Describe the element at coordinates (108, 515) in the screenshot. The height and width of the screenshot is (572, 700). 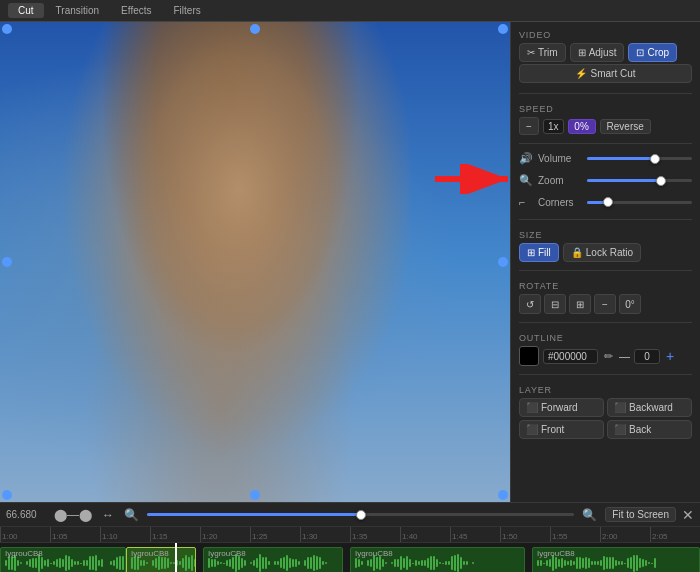
I see `timeline-move-button: ↔` at that location.